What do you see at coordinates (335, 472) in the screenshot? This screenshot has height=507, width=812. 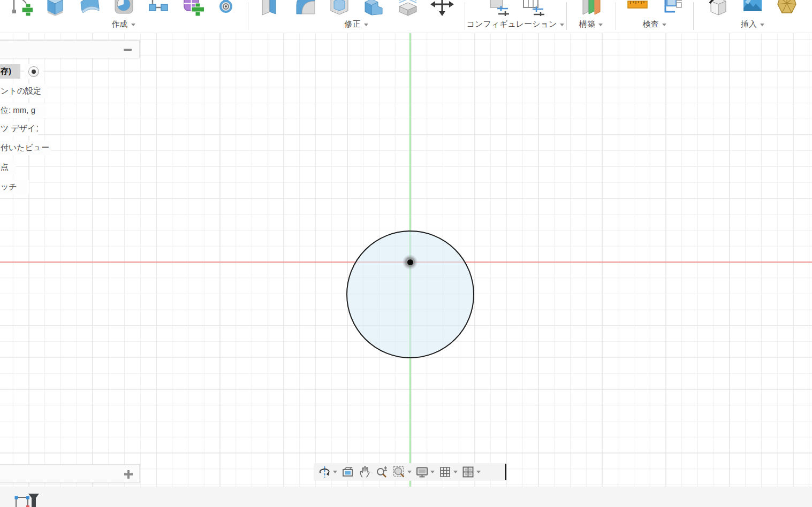 I see `orbit-dropdown-caret` at bounding box center [335, 472].